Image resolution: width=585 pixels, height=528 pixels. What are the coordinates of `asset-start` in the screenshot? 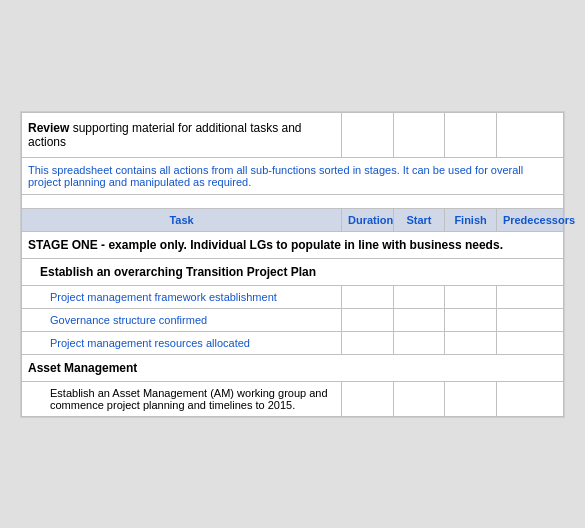 It's located at (419, 398).